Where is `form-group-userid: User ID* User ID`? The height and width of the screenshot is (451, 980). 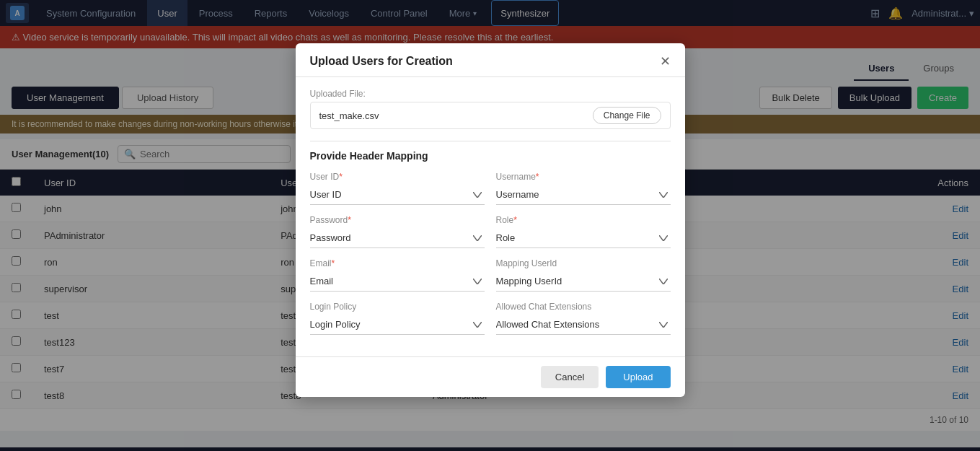
form-group-userid: User ID* User ID is located at coordinates (397, 188).